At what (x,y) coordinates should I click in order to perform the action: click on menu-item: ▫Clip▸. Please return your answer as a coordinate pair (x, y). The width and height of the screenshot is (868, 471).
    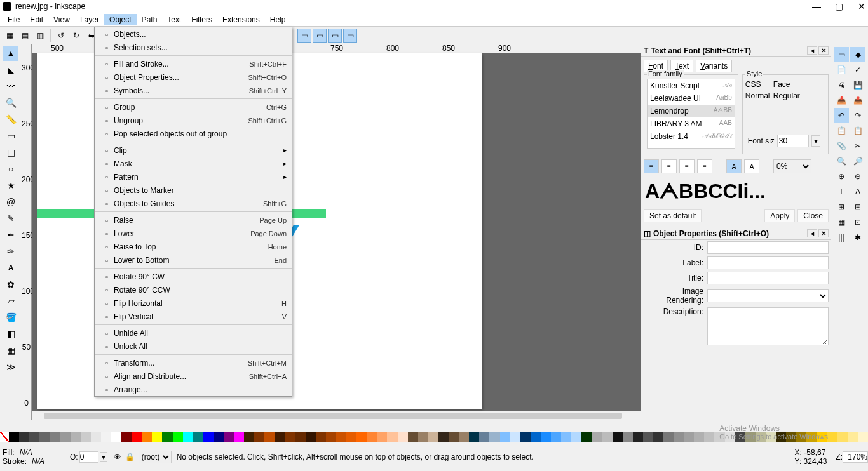
    Looking at the image, I should click on (193, 150).